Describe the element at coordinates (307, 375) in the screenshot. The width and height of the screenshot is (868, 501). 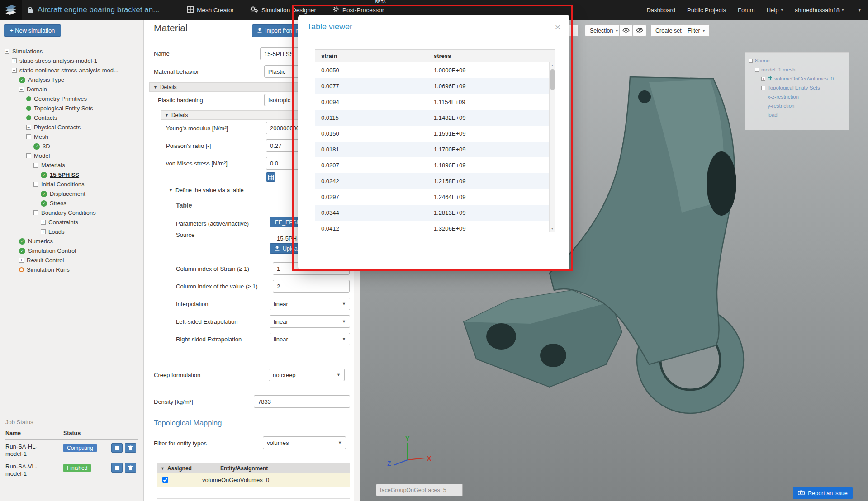
I see `creep-formulation-select: no creep▼` at that location.